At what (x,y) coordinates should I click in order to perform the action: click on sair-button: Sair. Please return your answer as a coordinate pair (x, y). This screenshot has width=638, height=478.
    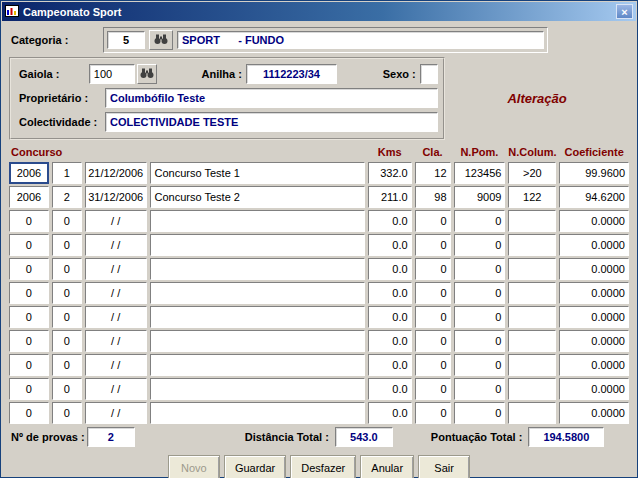
    Looking at the image, I should click on (444, 466).